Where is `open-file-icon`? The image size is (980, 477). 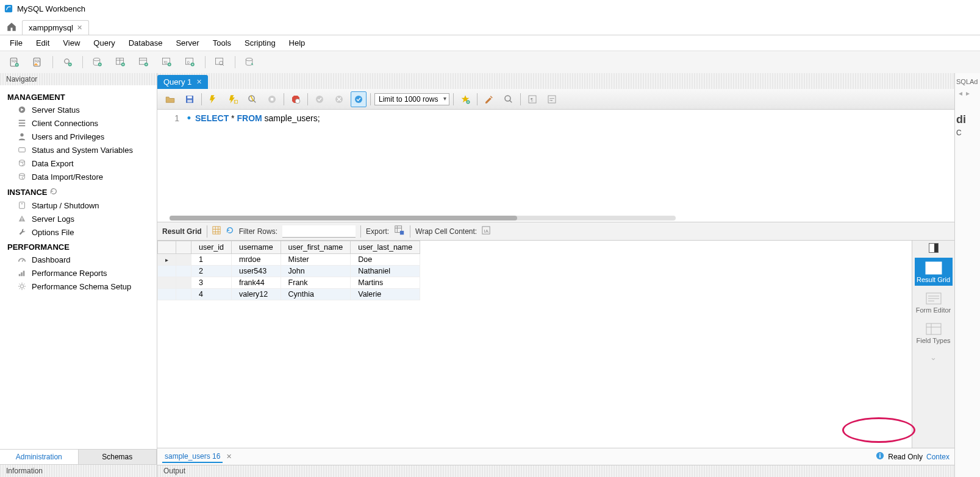
open-file-icon is located at coordinates (170, 99).